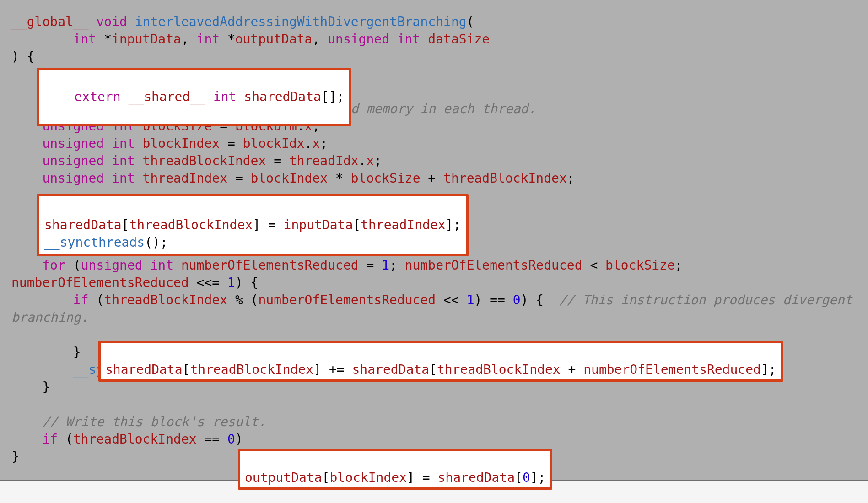  I want to click on highlight-shared-decl: extern __shared__ int sharedData[];, so click(194, 97).